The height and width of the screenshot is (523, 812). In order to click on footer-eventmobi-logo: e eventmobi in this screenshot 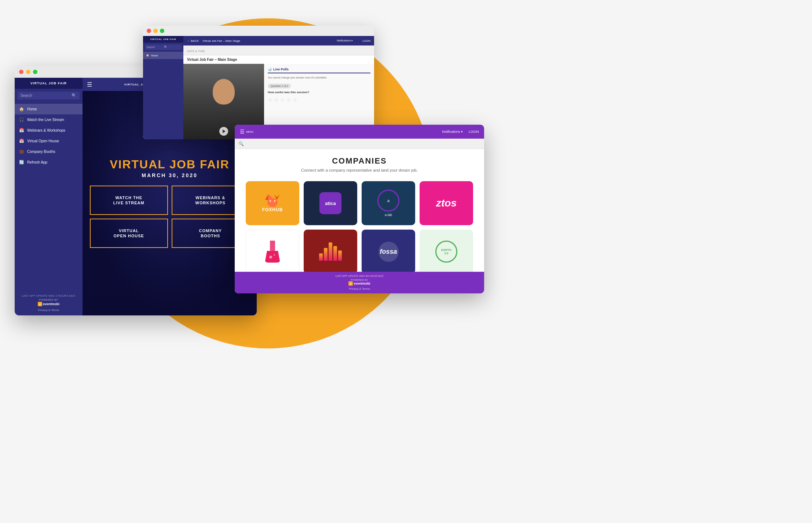, I will do `click(359, 284)`.